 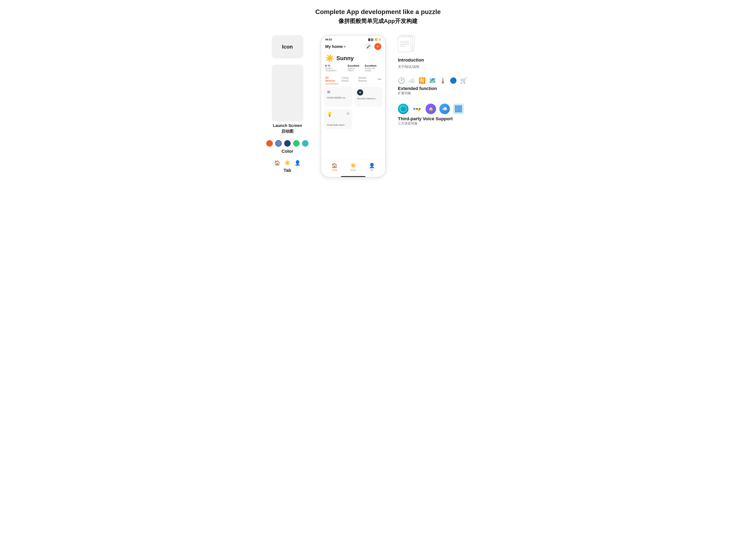 What do you see at coordinates (279, 144) in the screenshot?
I see `color-dot-blue` at bounding box center [279, 144].